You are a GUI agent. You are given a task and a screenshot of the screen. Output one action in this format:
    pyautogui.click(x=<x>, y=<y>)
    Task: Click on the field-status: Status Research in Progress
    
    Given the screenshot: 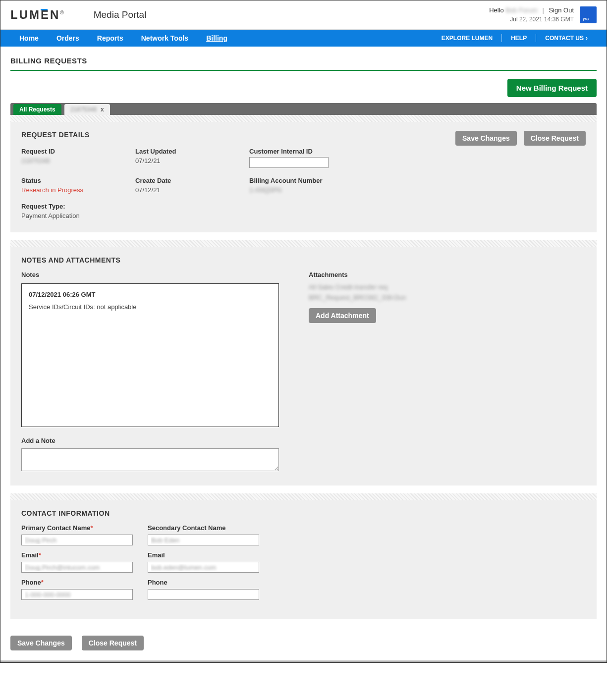 What is the action you would take?
    pyautogui.click(x=78, y=185)
    